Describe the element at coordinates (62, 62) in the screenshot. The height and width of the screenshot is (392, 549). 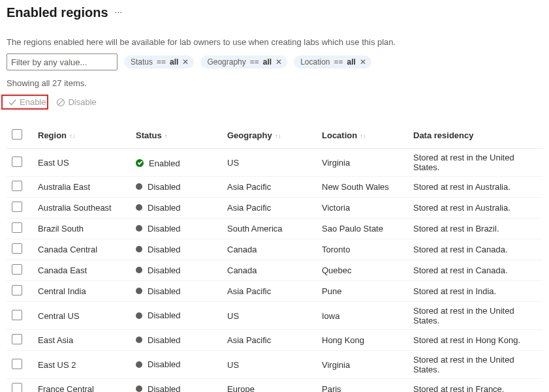
I see `filter-input` at that location.